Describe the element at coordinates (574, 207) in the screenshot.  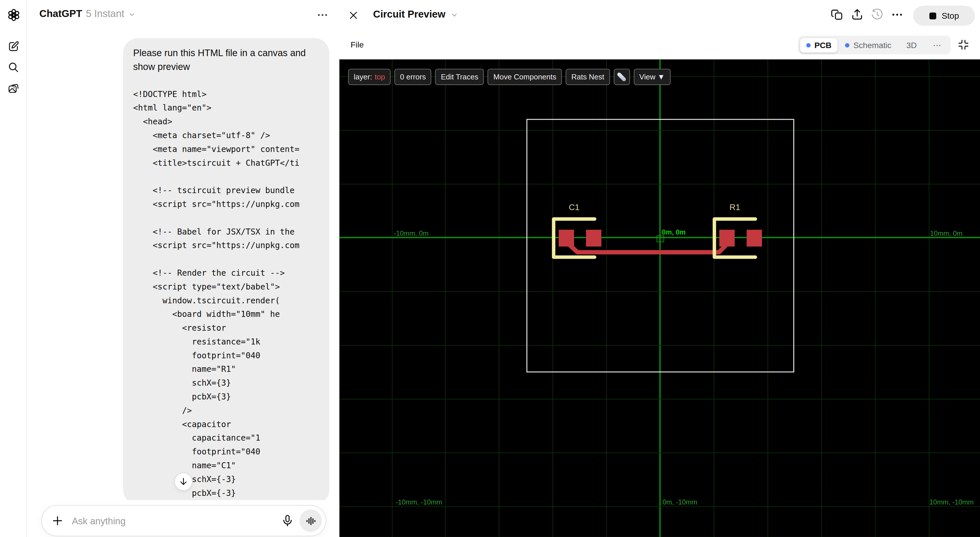
I see `c1-label: C1` at that location.